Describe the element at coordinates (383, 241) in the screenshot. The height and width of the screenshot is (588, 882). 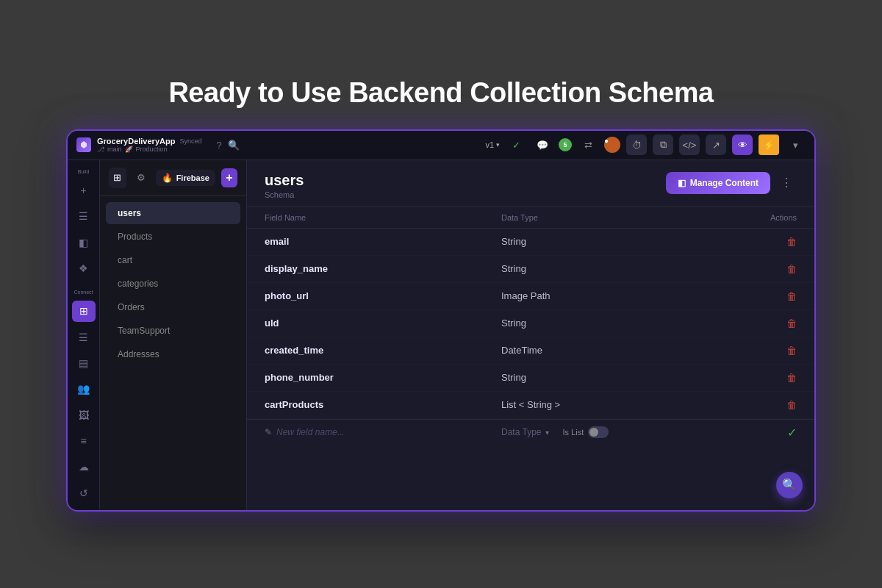
I see `field-email: email` at that location.